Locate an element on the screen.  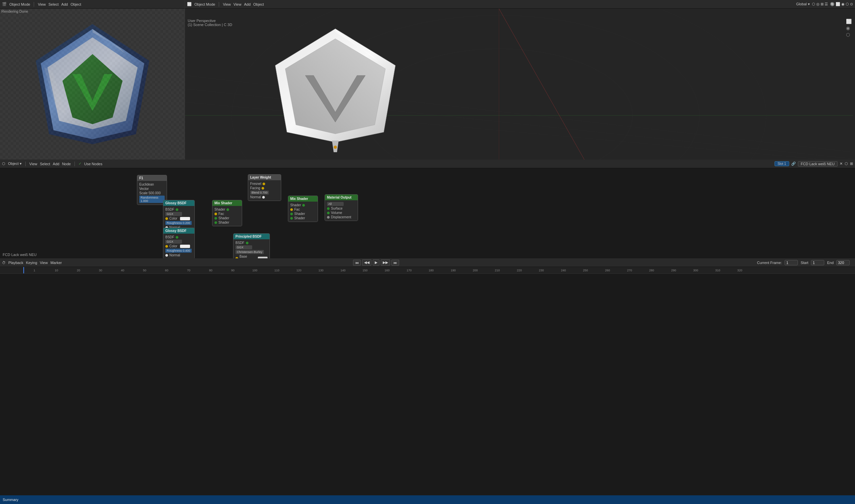
node-material-output: Material Output All Surface Volume Displ… is located at coordinates (341, 208).